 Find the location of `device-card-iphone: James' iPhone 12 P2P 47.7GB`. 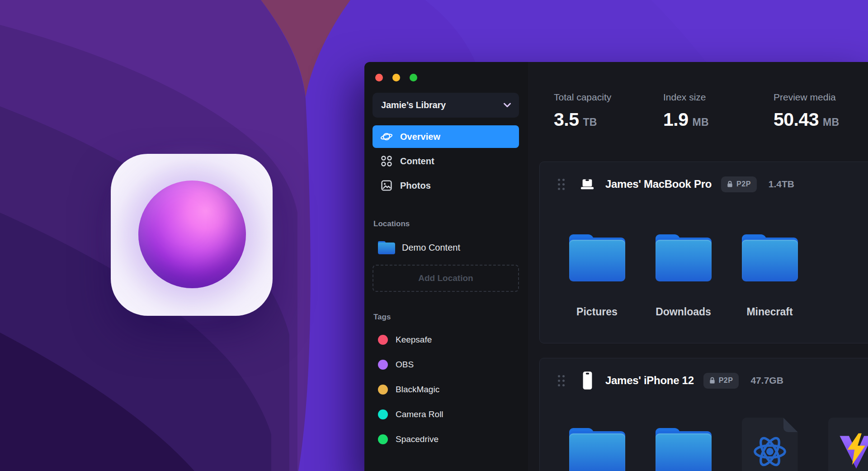

device-card-iphone: James' iPhone 12 P2P 47.7GB is located at coordinates (703, 414).